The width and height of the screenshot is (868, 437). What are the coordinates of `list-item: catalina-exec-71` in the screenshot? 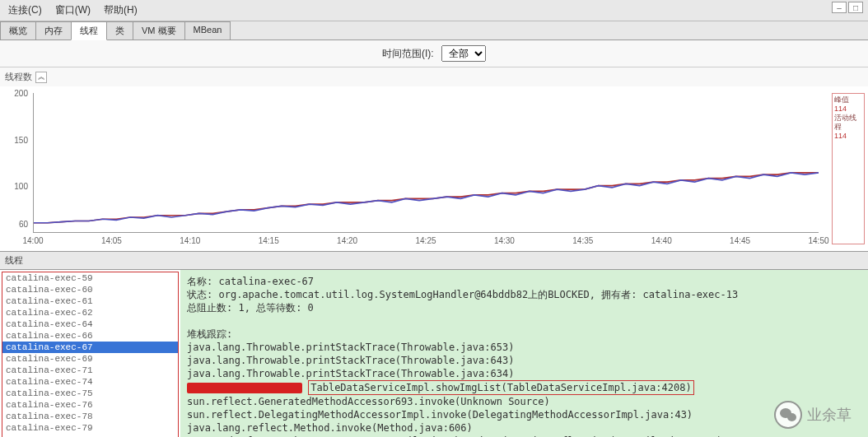 It's located at (91, 370).